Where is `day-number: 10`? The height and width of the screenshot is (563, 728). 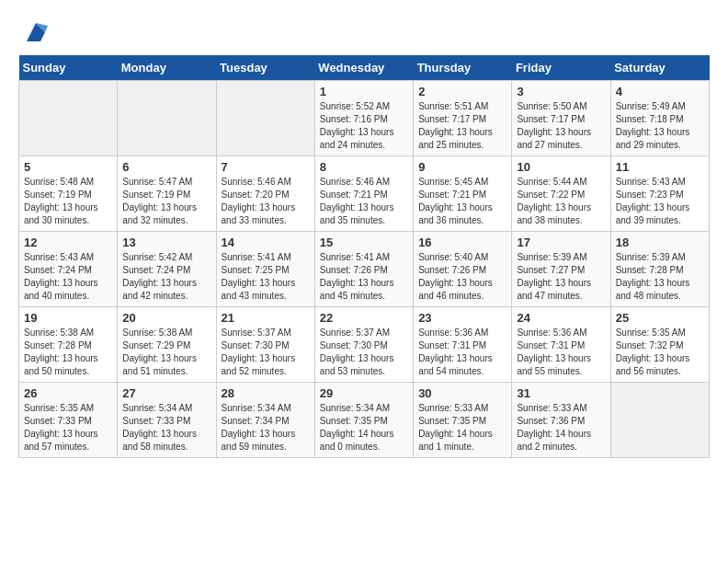
day-number: 10 is located at coordinates (561, 167).